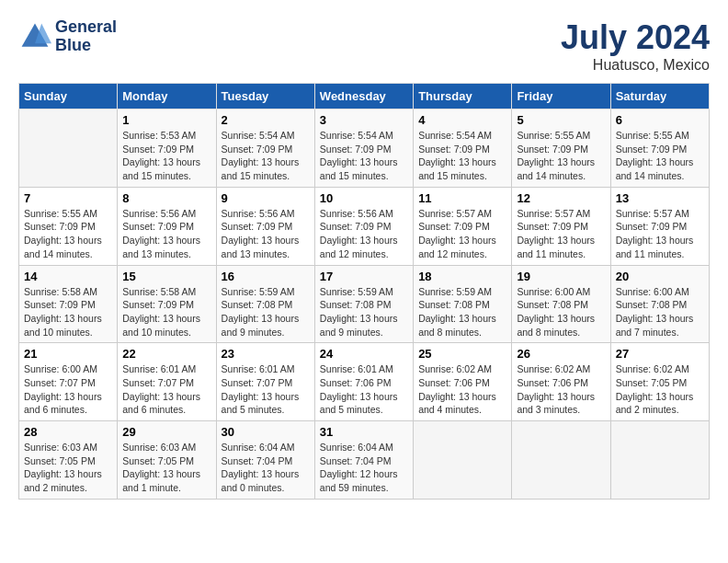 This screenshot has width=728, height=563. What do you see at coordinates (266, 353) in the screenshot?
I see `day-number: 23` at bounding box center [266, 353].